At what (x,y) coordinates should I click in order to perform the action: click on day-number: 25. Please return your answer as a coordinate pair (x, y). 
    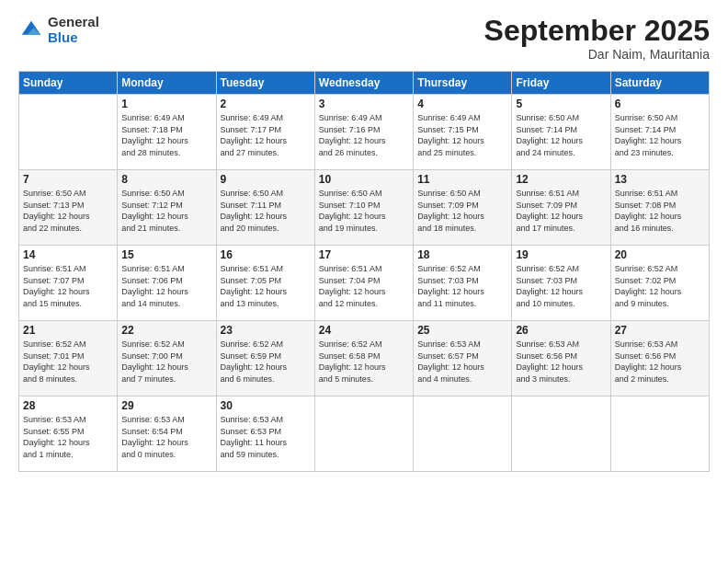
    Looking at the image, I should click on (462, 330).